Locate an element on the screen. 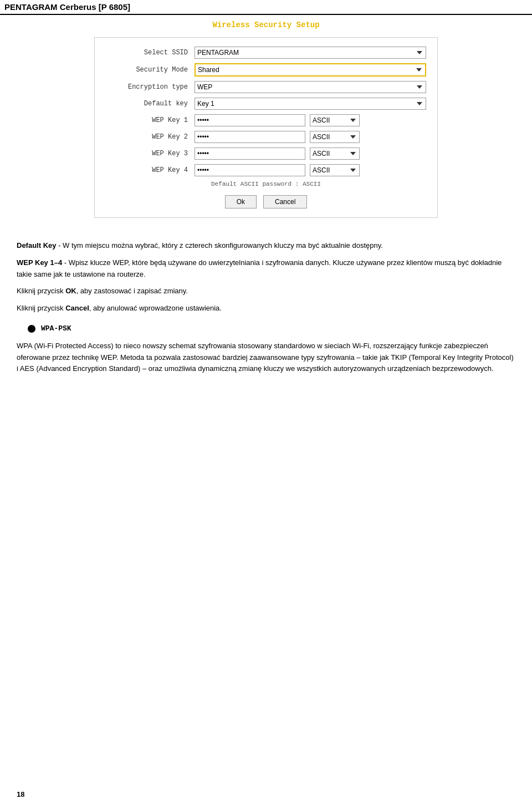  security-mode-select: Shared is located at coordinates (310, 70).